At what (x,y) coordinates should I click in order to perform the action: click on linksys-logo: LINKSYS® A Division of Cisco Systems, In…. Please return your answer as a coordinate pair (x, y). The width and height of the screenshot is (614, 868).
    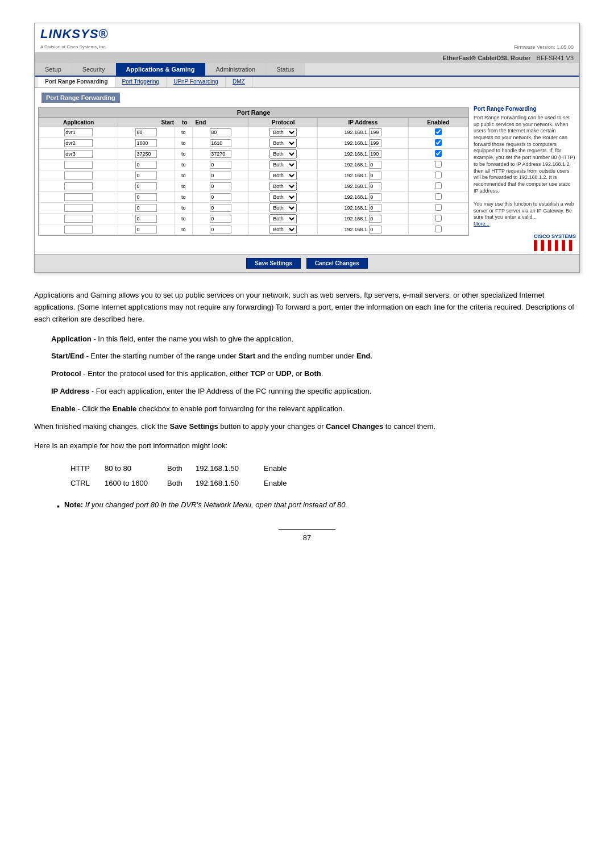
    Looking at the image, I should click on (74, 39).